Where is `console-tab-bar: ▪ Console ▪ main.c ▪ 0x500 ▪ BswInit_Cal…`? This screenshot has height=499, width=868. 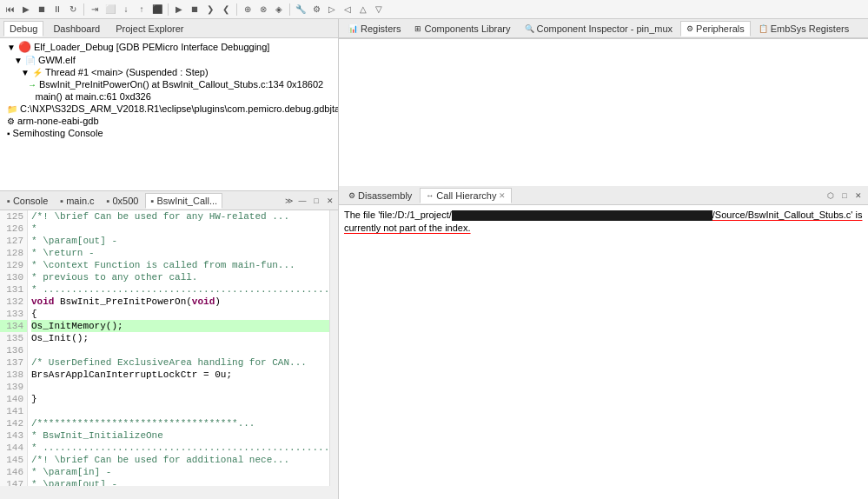
console-tab-bar: ▪ Console ▪ main.c ▪ 0x500 ▪ BswInit_Cal… is located at coordinates (169, 201).